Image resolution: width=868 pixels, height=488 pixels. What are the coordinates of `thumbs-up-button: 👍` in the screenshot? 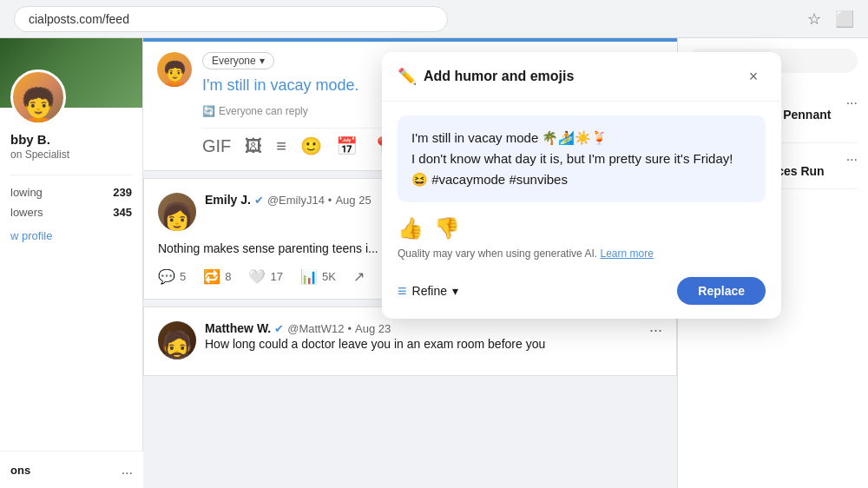 It's located at (411, 228).